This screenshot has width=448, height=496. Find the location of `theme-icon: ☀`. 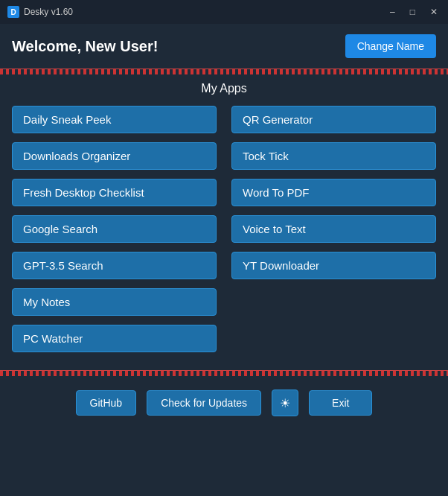

theme-icon: ☀ is located at coordinates (285, 404).